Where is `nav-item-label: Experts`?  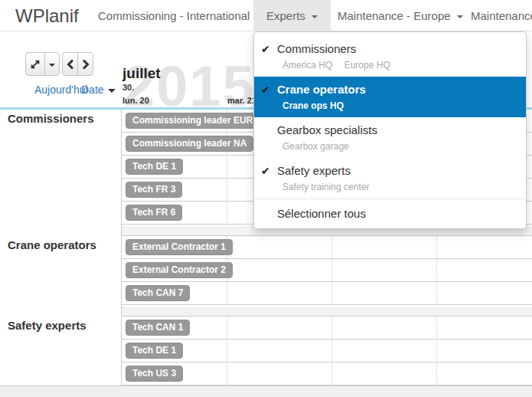
nav-item-label: Experts is located at coordinates (286, 15).